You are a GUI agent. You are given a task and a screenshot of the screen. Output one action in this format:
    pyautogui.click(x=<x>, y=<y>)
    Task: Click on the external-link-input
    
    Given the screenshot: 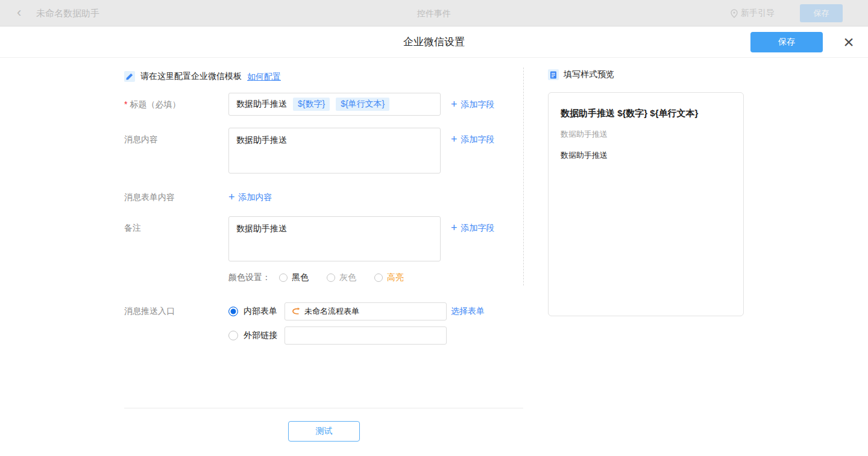 What is the action you would take?
    pyautogui.click(x=365, y=336)
    